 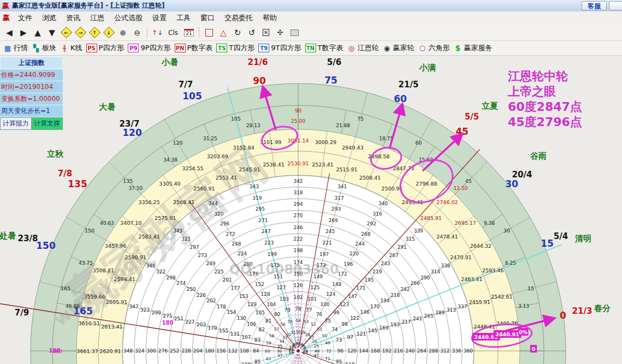 What do you see at coordinates (87, 351) in the screenshot?
I see `ring-value: 3661.37` at bounding box center [87, 351].